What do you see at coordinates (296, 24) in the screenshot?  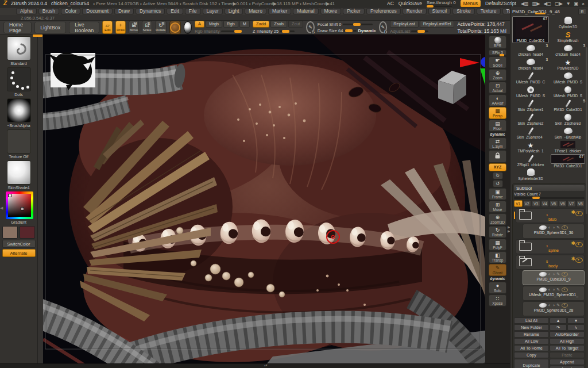 I see `zcut-toggle: Zcut` at bounding box center [296, 24].